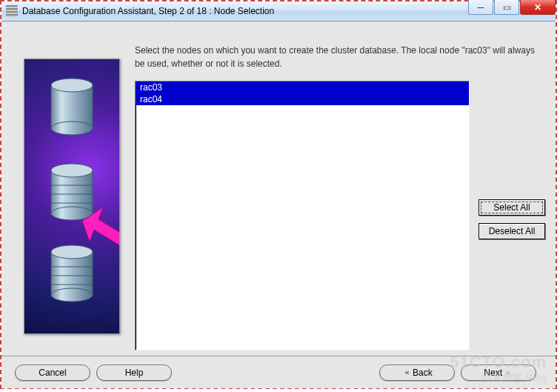 Image resolution: width=560 pixels, height=392 pixels. What do you see at coordinates (481, 7) in the screenshot?
I see `minimize-button: ─` at bounding box center [481, 7].